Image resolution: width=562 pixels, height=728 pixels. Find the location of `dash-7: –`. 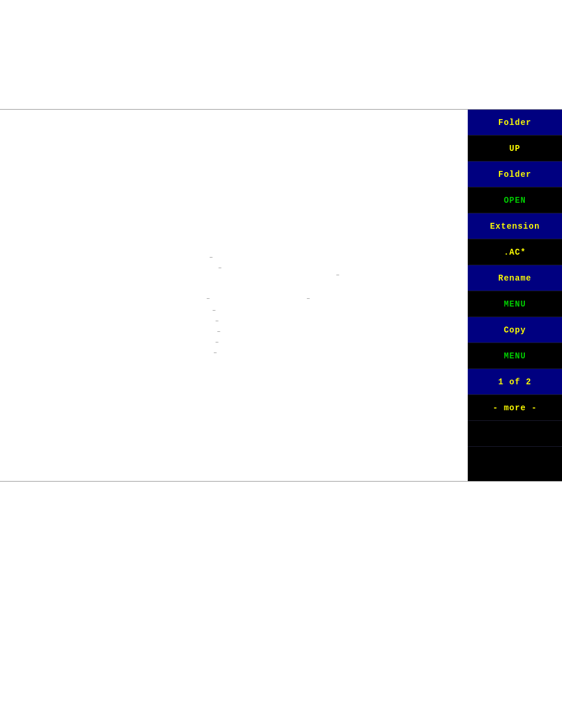

dash-7: – is located at coordinates (217, 320).